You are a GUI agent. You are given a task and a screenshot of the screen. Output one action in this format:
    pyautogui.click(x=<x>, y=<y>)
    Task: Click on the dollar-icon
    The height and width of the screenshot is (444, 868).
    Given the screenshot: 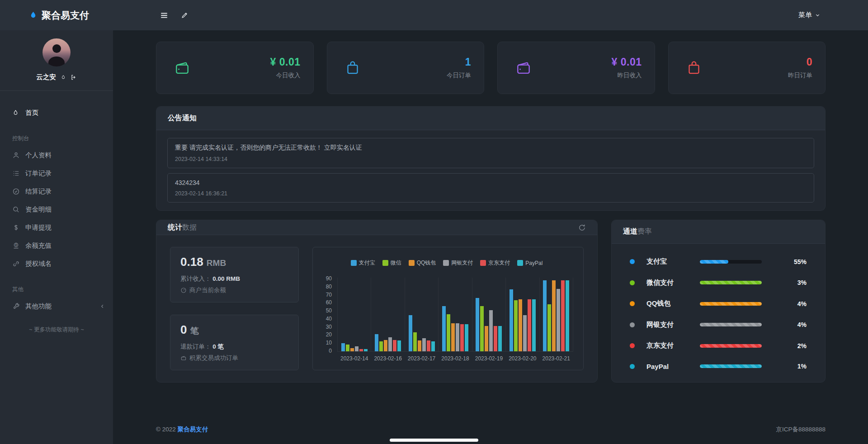 What is the action you would take?
    pyautogui.click(x=16, y=228)
    